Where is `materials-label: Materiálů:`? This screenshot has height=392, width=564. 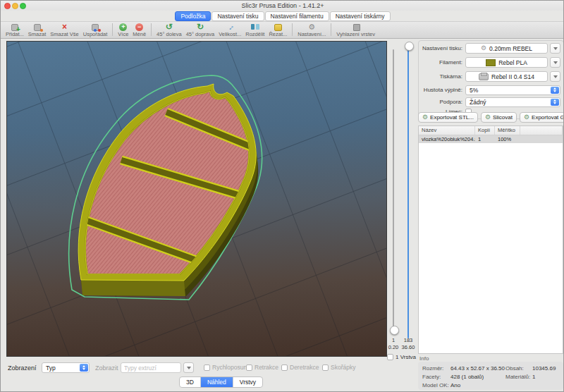
materials-label: Materiálů: is located at coordinates (519, 376).